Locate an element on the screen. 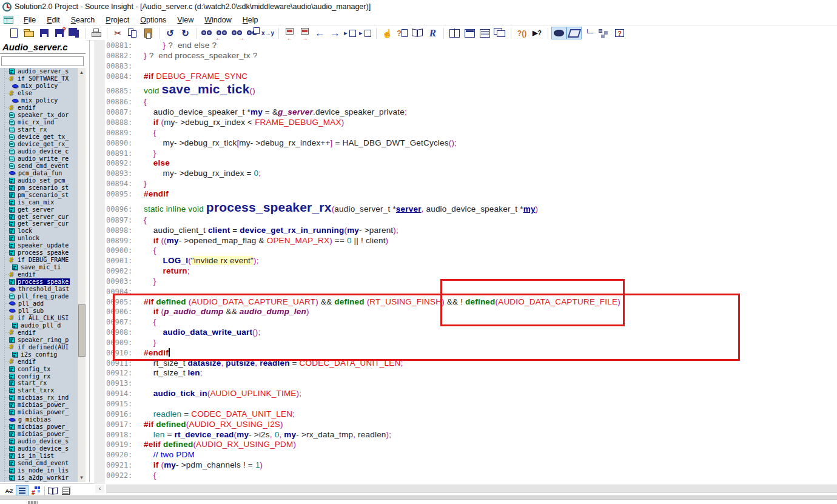 This screenshot has width=837, height=504. code-line-00887: 00887: audio_device_speaker_t *my = &g_s… is located at coordinates (472, 113).